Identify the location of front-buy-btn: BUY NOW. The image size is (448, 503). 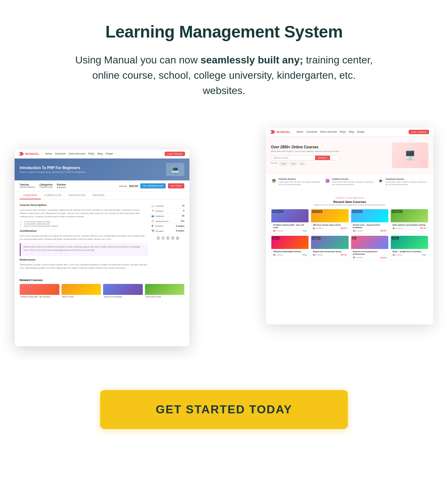
(176, 186).